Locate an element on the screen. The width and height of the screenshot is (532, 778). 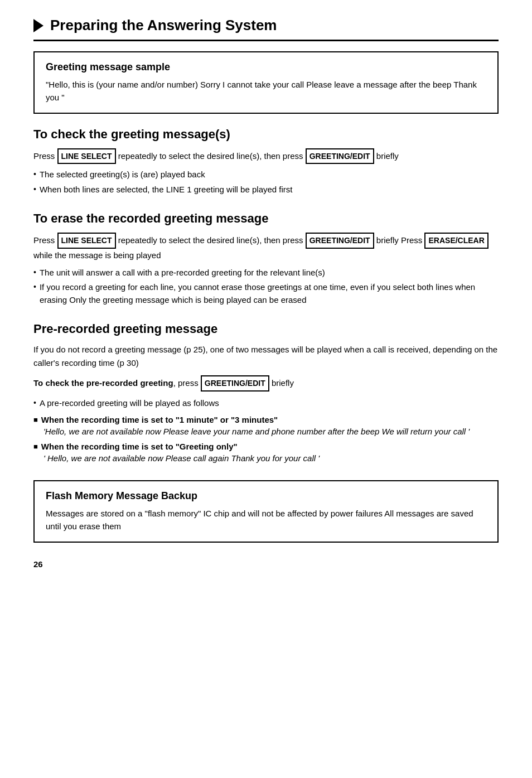
bullet-item: When both lines are selected, the LINE 1… is located at coordinates (266, 190).